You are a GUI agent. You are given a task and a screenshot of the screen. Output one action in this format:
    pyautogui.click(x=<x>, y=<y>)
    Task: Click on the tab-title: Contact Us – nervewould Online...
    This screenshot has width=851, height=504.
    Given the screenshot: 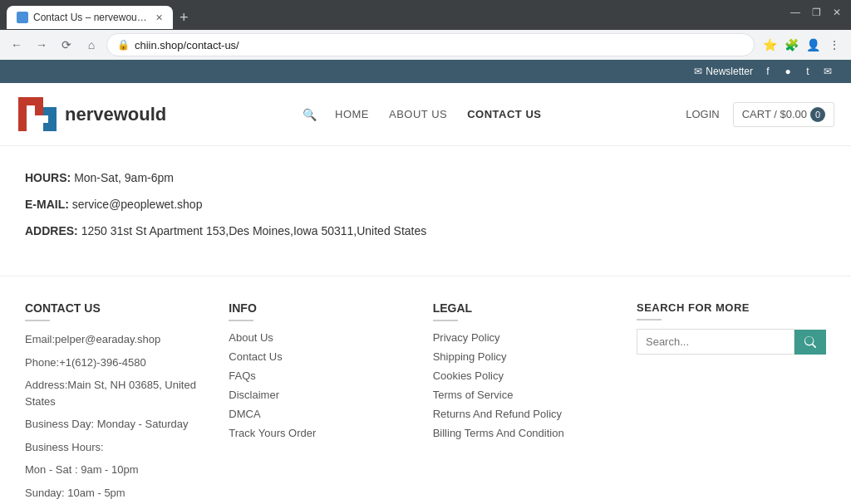 What is the action you would take?
    pyautogui.click(x=91, y=17)
    